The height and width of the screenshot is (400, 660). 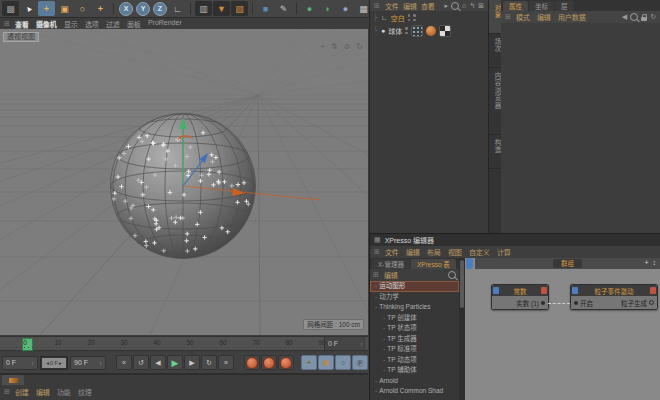 What do you see at coordinates (92, 24) in the screenshot?
I see `menu-item-3: 选项` at bounding box center [92, 24].